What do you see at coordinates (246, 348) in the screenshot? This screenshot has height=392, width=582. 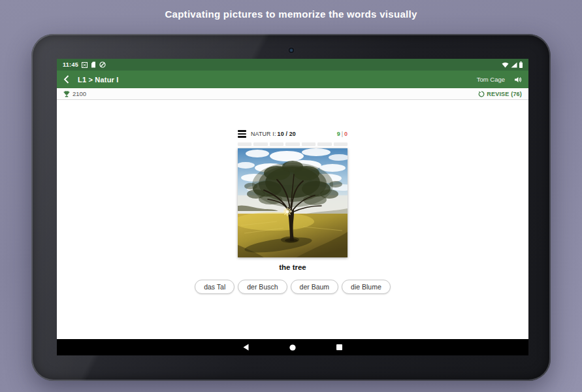 I see `nav-back-icon` at bounding box center [246, 348].